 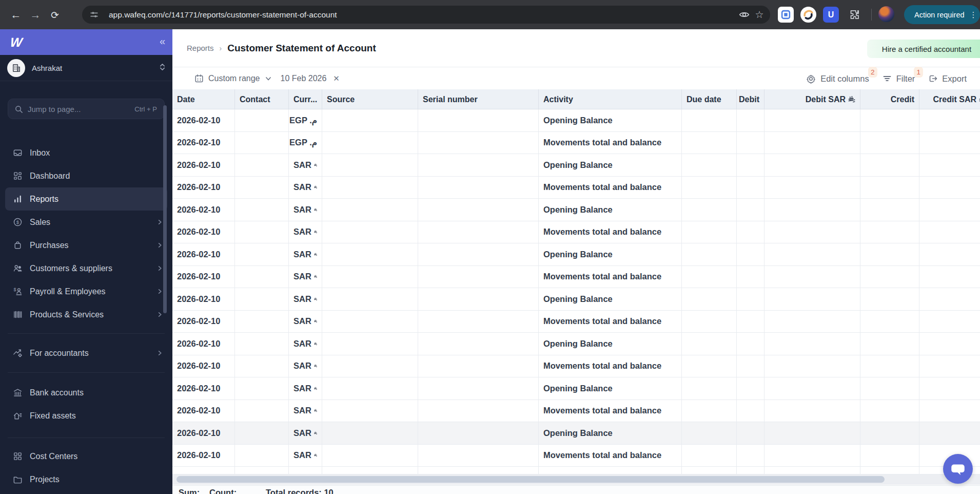 I want to click on chat-widget-button, so click(x=958, y=469).